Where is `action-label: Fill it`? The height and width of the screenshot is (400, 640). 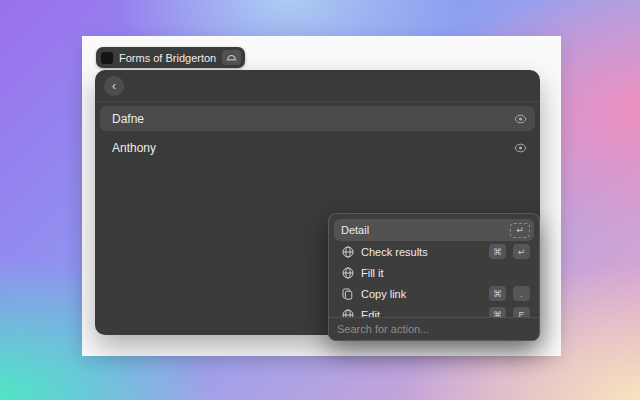 action-label: Fill it is located at coordinates (372, 273).